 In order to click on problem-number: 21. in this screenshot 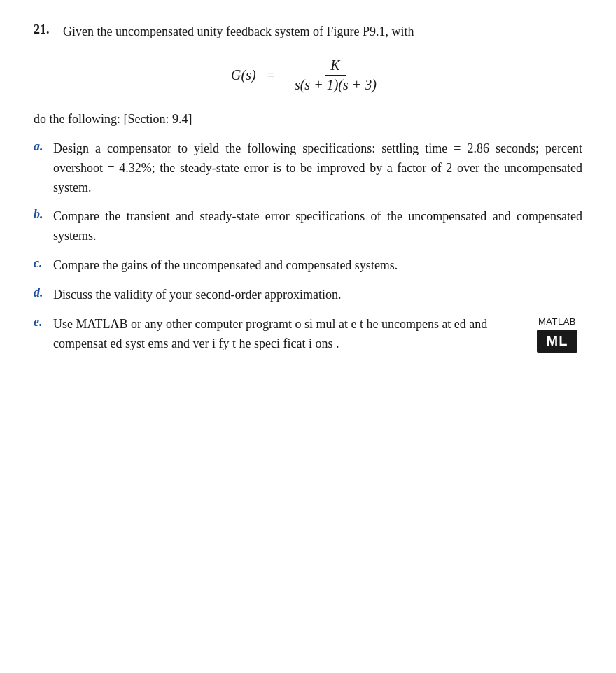, I will do `click(48, 29)`.